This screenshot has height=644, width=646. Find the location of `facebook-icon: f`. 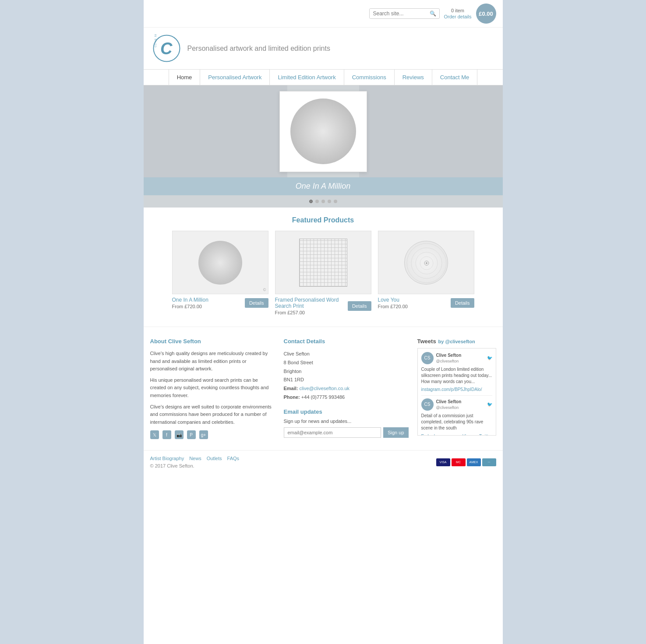

facebook-icon: f is located at coordinates (167, 435).